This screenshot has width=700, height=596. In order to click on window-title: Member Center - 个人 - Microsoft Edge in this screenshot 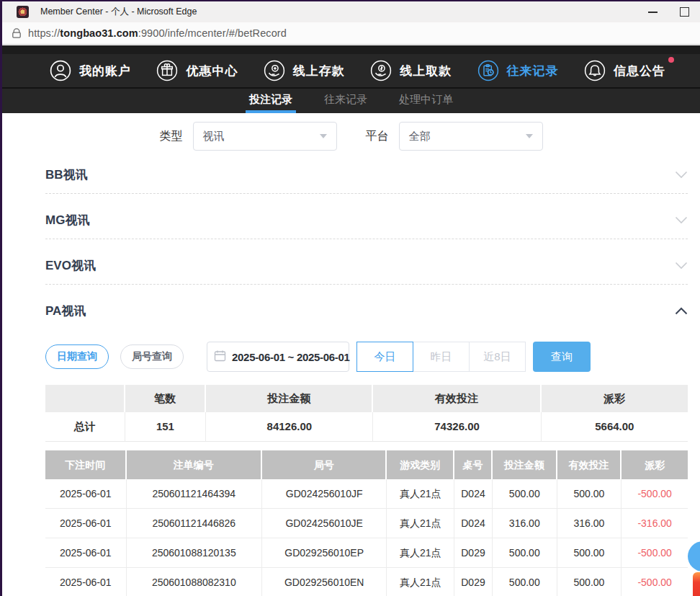, I will do `click(118, 12)`.